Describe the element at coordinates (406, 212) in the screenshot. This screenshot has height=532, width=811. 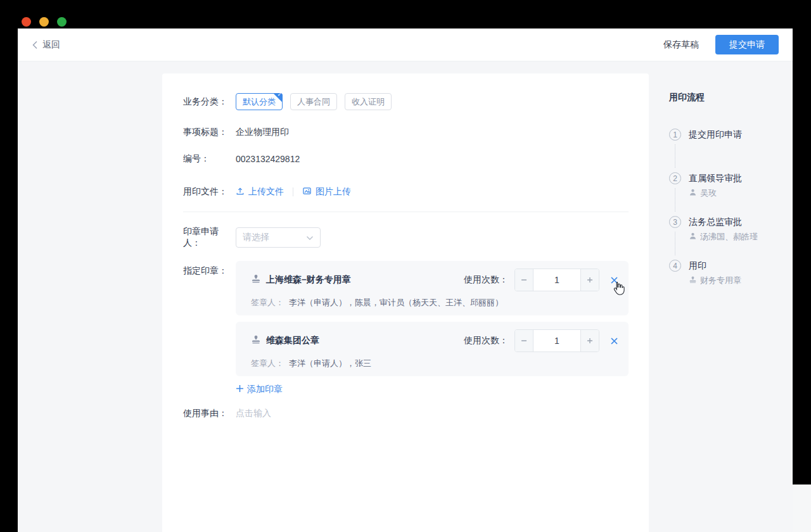
I see `section-divider` at that location.